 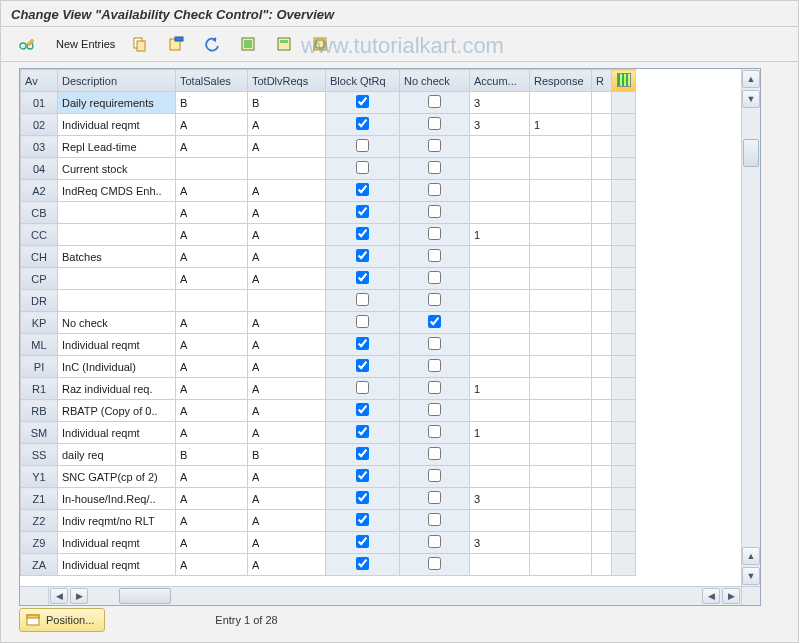 What do you see at coordinates (731, 596) in the screenshot?
I see `scroll-right2-button: ▶` at bounding box center [731, 596].